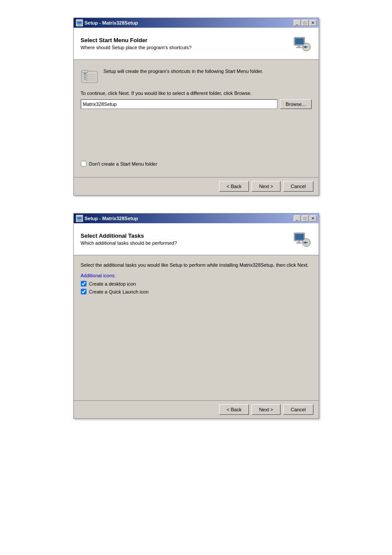  Describe the element at coordinates (183, 70) in the screenshot. I see `info-text-1: Setup will create the program's shortcut…` at that location.